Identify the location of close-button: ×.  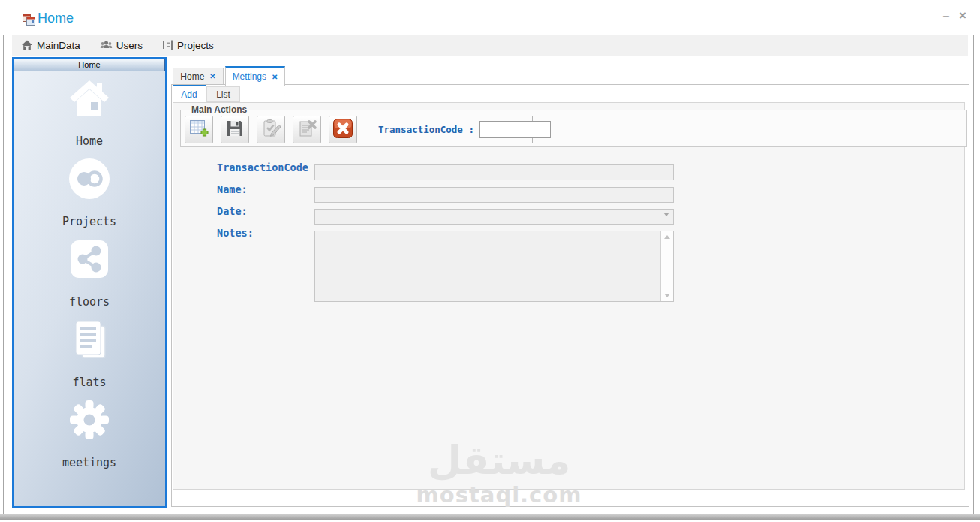
(963, 16).